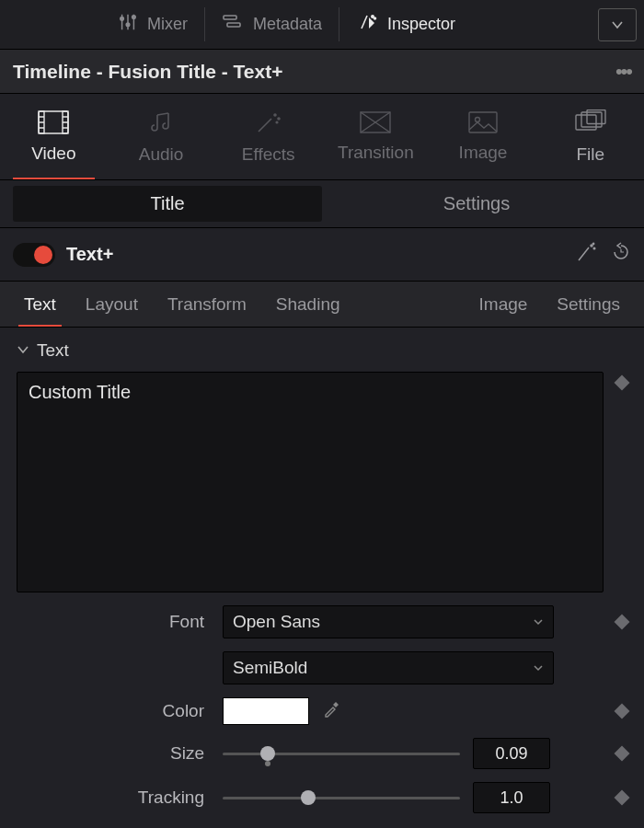 The height and width of the screenshot is (828, 644). What do you see at coordinates (113, 798) in the screenshot?
I see `tracking-label: Tracking` at bounding box center [113, 798].